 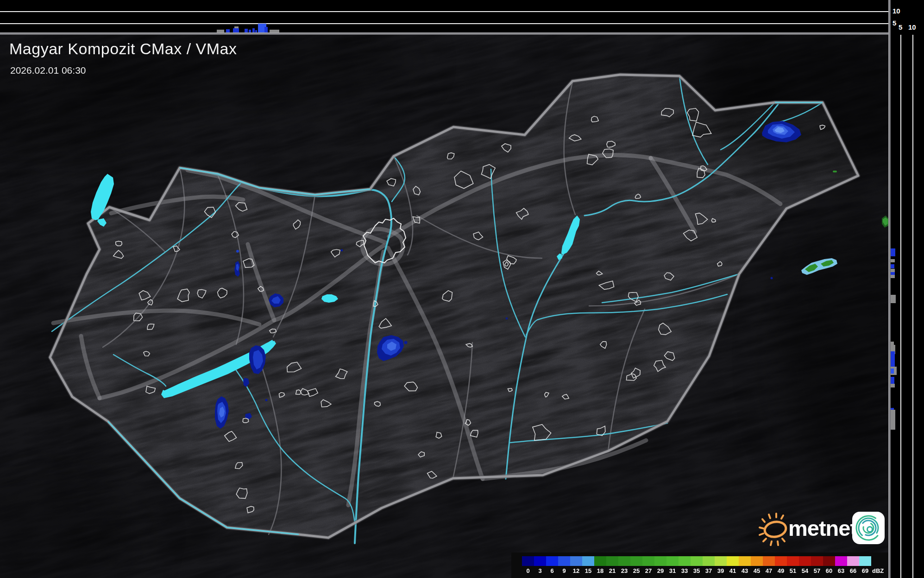 I want to click on dbz-labels: 0369121518212325272931333537394143454749…, so click(x=705, y=571).